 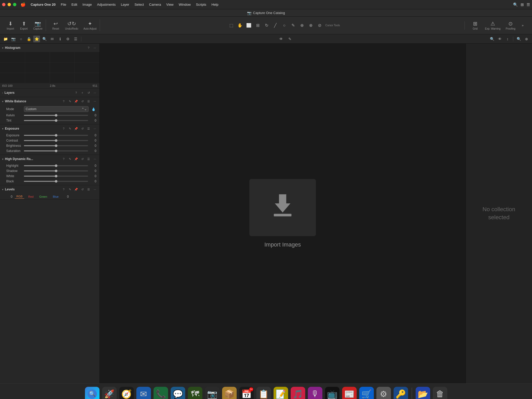 I want to click on import-button: ⬇ Import, so click(x=10, y=25).